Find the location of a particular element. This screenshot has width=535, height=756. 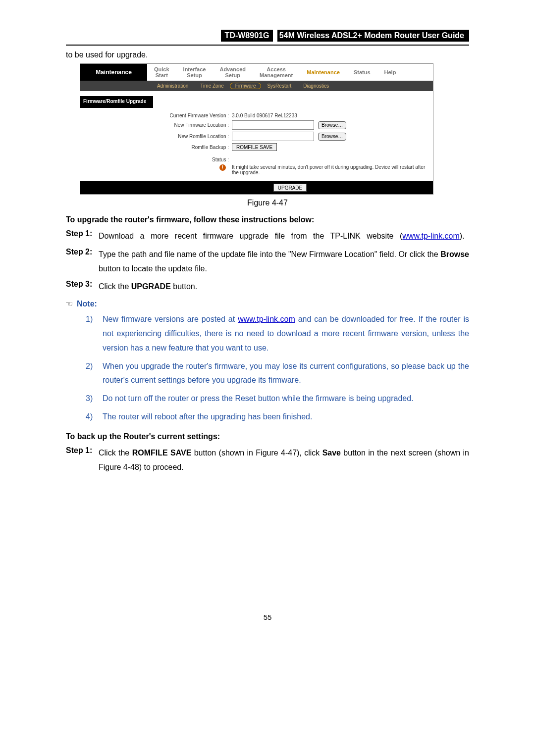

label-new-firmware: New Firmware Location : is located at coordinates (192, 125).